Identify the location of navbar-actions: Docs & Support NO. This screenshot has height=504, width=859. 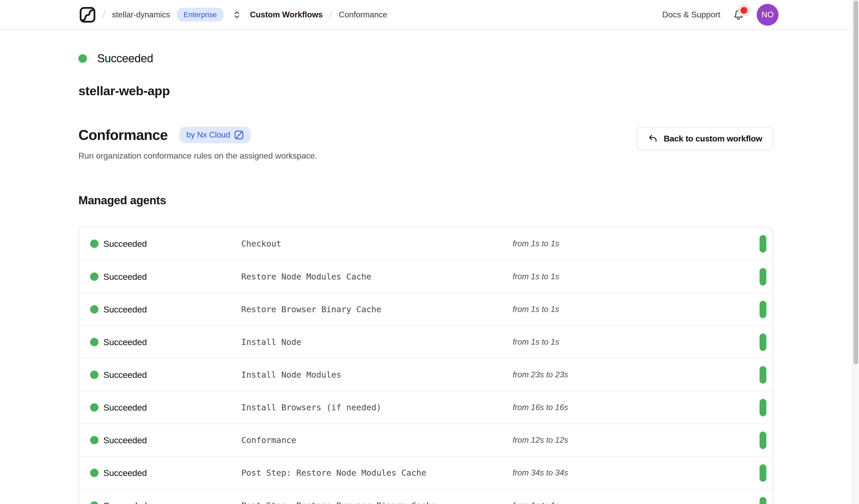
(721, 15).